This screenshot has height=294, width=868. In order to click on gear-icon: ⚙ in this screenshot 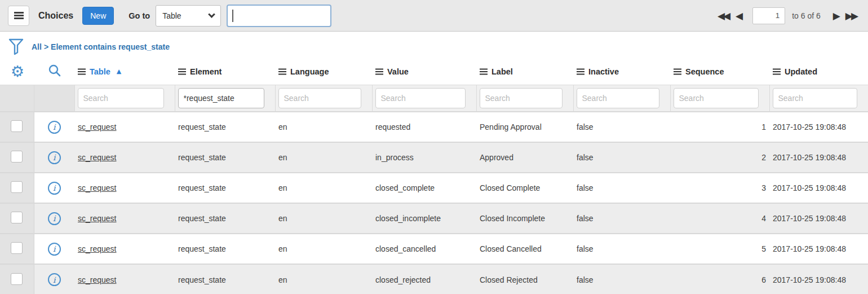, I will do `click(17, 71)`.